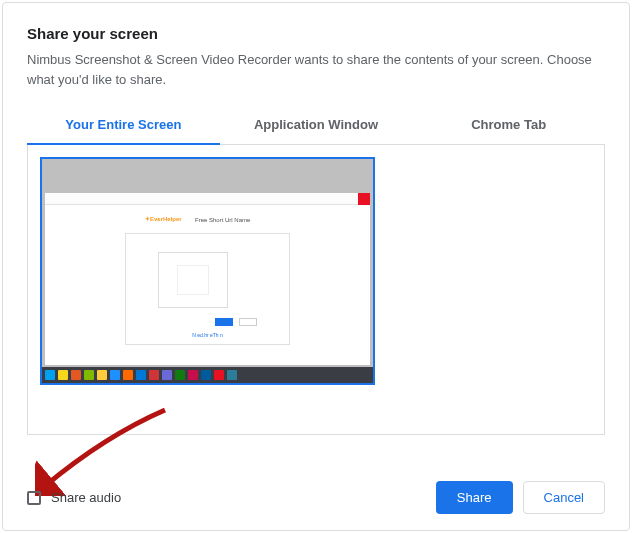  Describe the element at coordinates (564, 498) in the screenshot. I see `cancel-button: Cancel` at that location.